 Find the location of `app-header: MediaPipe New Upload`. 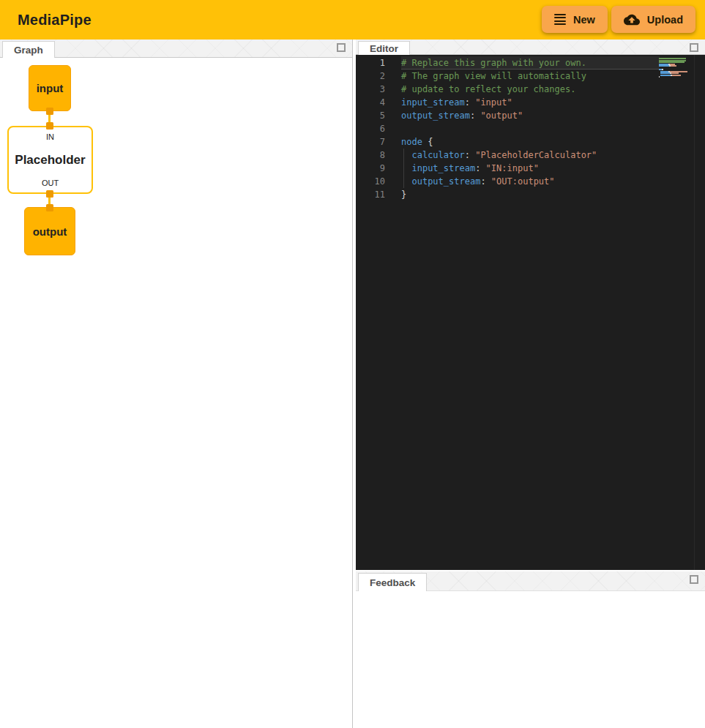

app-header: MediaPipe New Upload is located at coordinates (353, 20).